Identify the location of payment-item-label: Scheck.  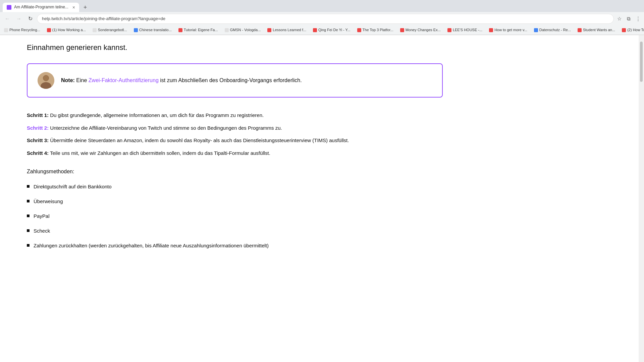
(42, 231).